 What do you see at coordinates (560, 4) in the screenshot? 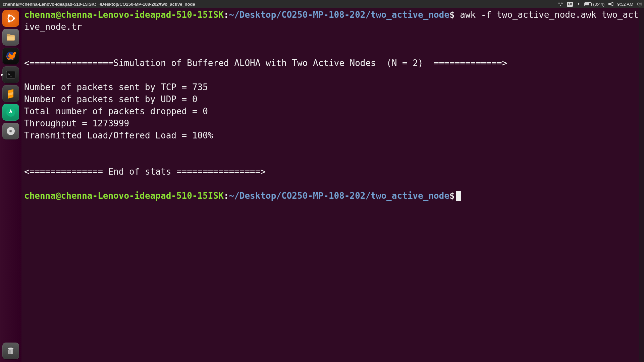
I see `wifi-icon` at bounding box center [560, 4].